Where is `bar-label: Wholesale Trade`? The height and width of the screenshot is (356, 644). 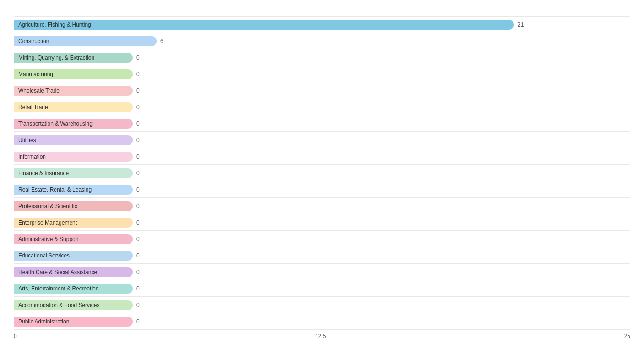 bar-label: Wholesale Trade is located at coordinates (39, 91).